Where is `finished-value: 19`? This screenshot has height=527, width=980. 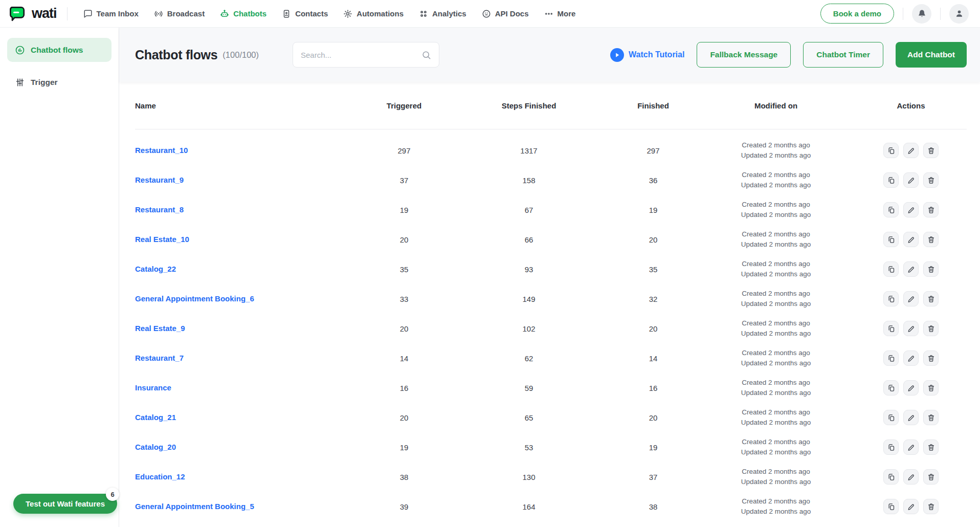
finished-value: 19 is located at coordinates (653, 210).